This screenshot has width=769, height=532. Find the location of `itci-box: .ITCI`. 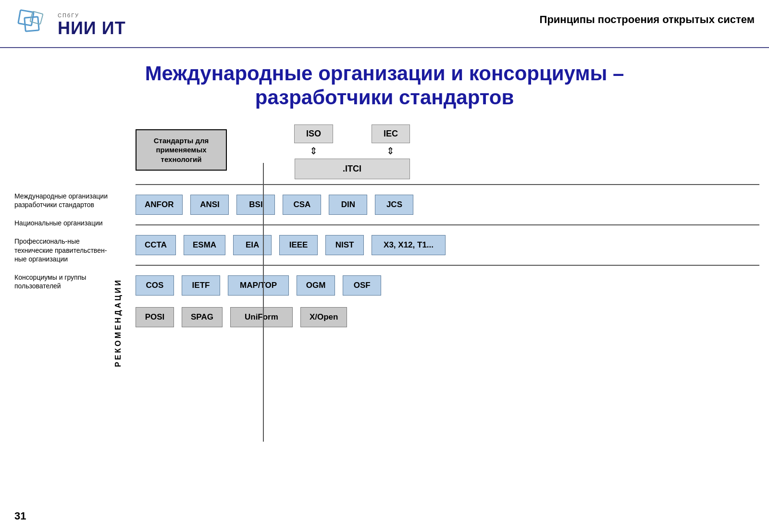

itci-box: .ITCI is located at coordinates (352, 169).